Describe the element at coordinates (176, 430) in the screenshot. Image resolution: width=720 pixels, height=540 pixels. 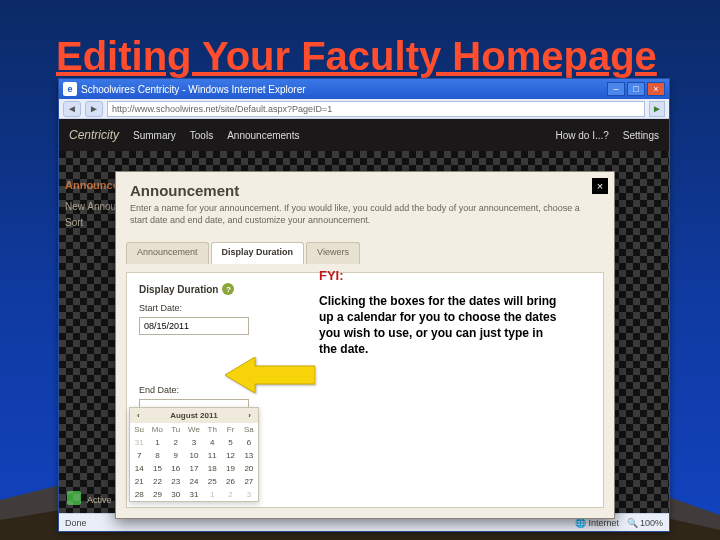
I see `calendar-dow: Tu` at that location.